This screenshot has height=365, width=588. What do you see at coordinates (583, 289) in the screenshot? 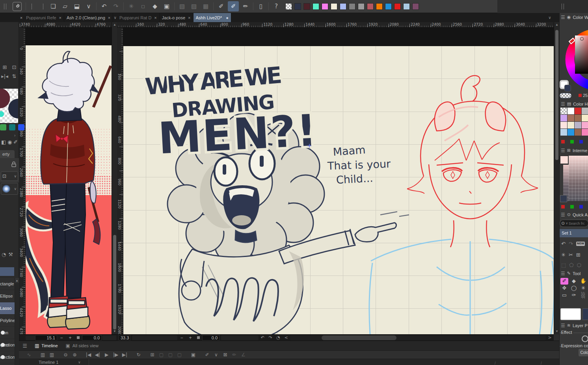
I see `tool-wand: ✳` at bounding box center [583, 289].